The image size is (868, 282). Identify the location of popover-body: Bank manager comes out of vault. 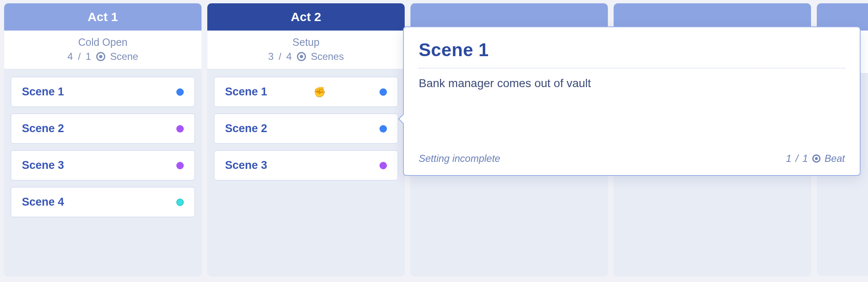
(632, 110).